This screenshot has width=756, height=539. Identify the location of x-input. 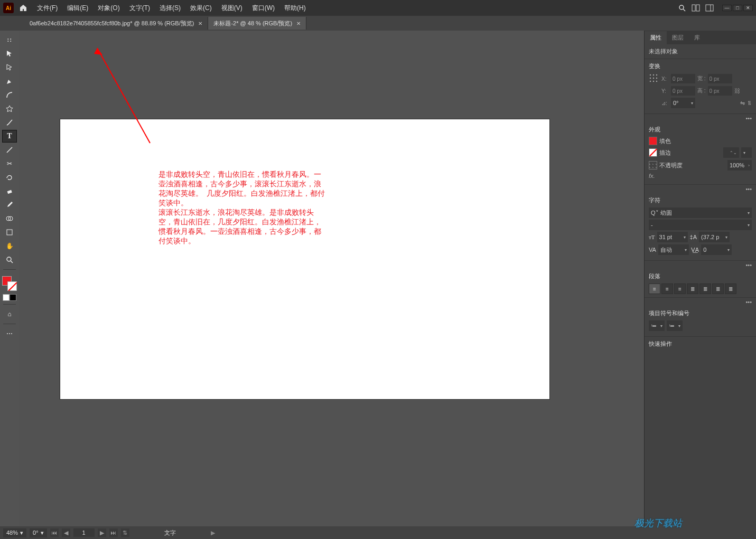
(683, 79).